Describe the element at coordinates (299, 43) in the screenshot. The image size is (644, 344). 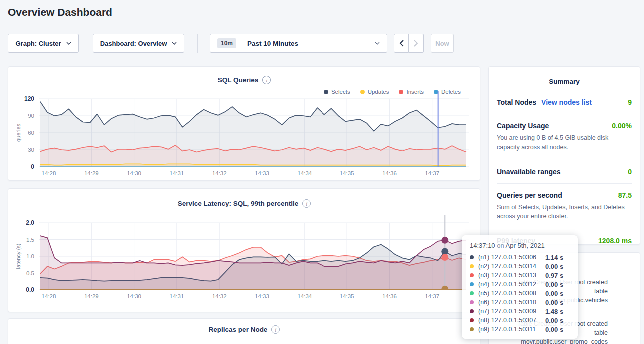
I see `time-range-dropdown: 10m Past 10 Minutes` at that location.